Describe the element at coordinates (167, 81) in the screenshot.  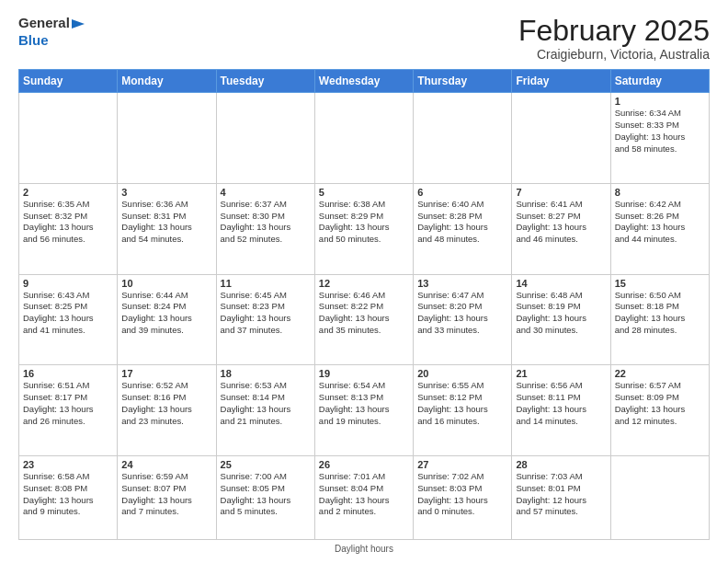
I see `calendar-header-monday: Monday` at that location.